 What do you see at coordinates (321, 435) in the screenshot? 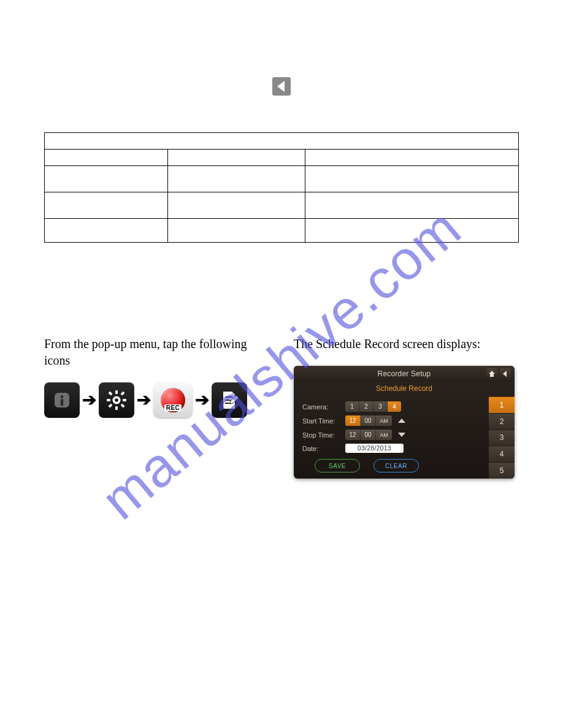
I see `stop-time-label: Stop Time:` at bounding box center [321, 435].